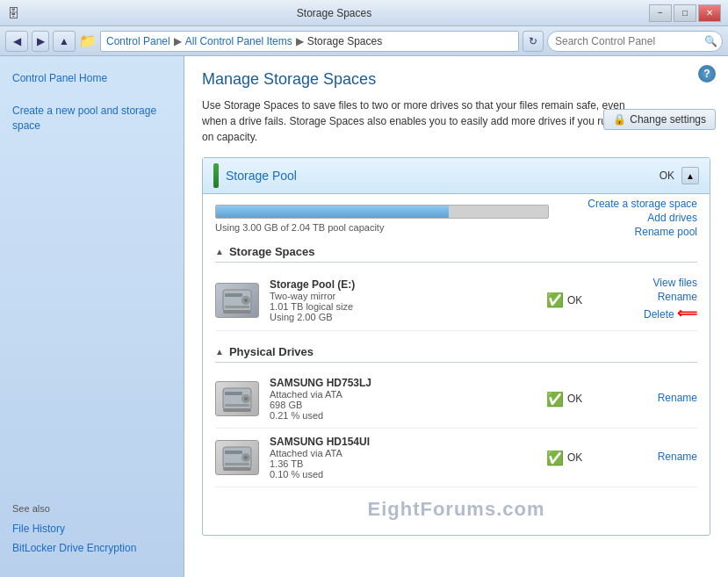 The image size is (728, 577). What do you see at coordinates (660, 13) in the screenshot?
I see `minimize-button: −` at bounding box center [660, 13].